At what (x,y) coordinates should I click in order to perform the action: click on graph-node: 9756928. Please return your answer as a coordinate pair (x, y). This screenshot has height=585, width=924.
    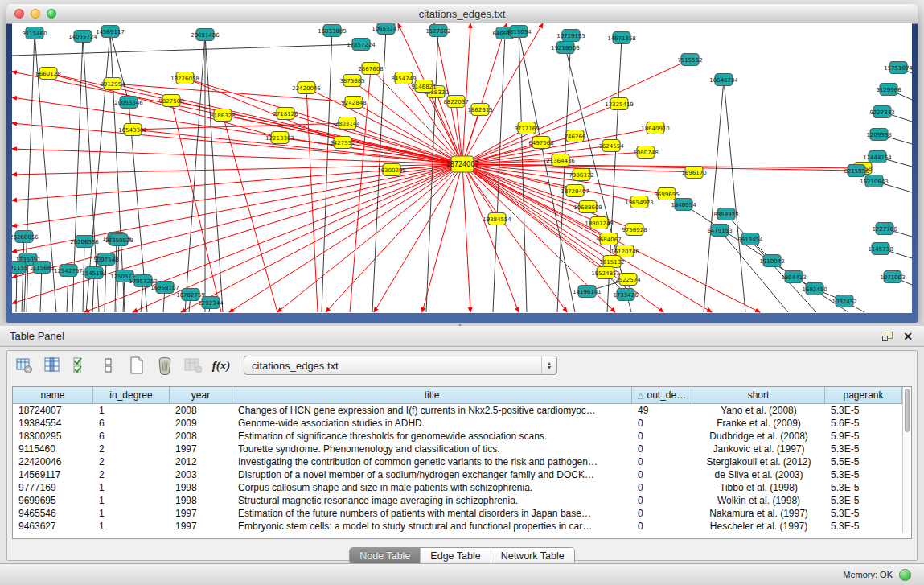
    Looking at the image, I should click on (634, 230).